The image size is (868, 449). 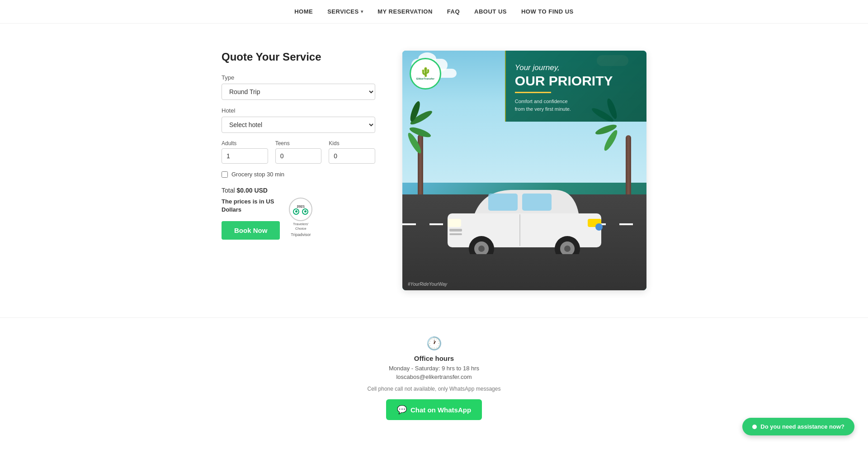 I want to click on assistance-bubble: Do you need assistance now?, so click(x=798, y=427).